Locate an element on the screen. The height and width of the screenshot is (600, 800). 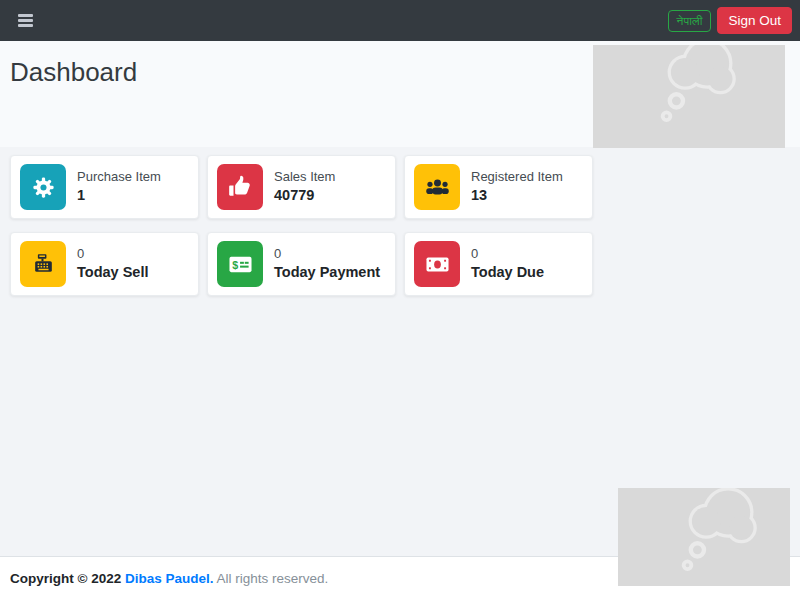
card-today-due: 0 Today Due is located at coordinates (498, 264).